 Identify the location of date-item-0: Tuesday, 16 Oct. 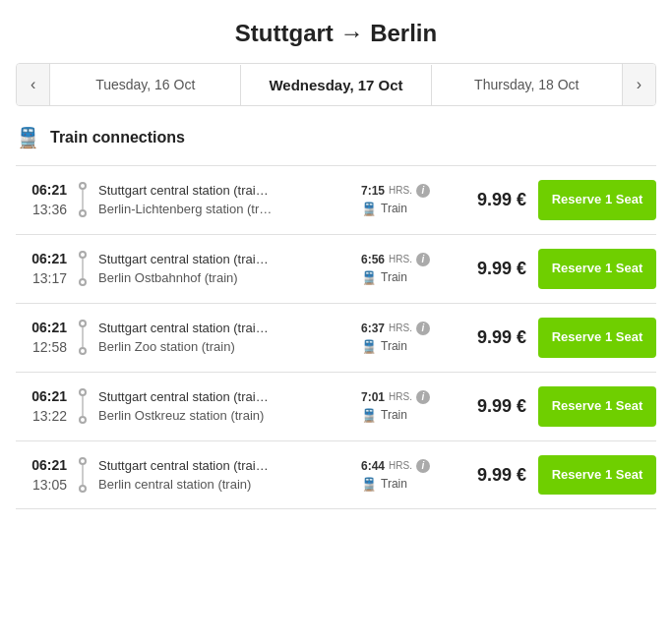
(146, 85).